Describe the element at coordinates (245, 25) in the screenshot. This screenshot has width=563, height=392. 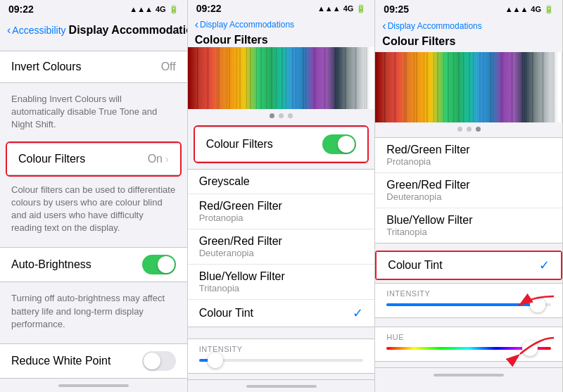
I see `back-button-2: ‹ Display Accommodations` at that location.